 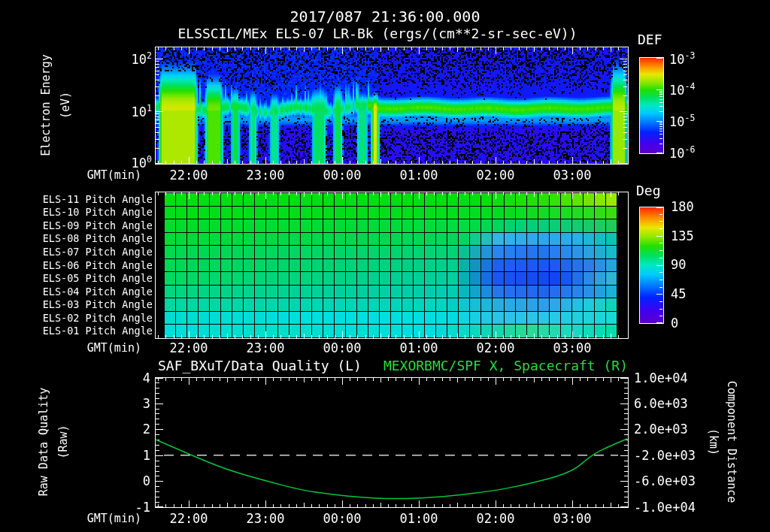 What do you see at coordinates (141, 111) in the screenshot?
I see `spectrogram-ytick-1e1: 101` at bounding box center [141, 111].